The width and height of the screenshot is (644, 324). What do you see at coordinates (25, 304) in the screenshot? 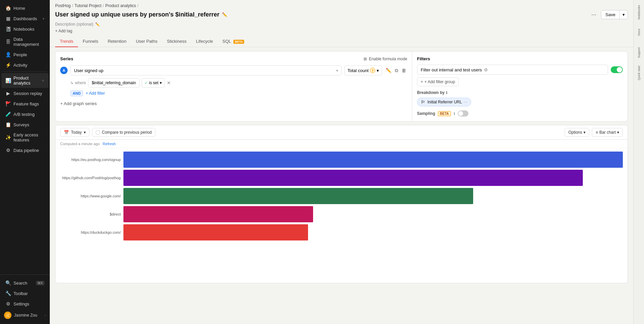
I see `sidebar-item-settings: ⚙ Settings` at bounding box center [25, 304].